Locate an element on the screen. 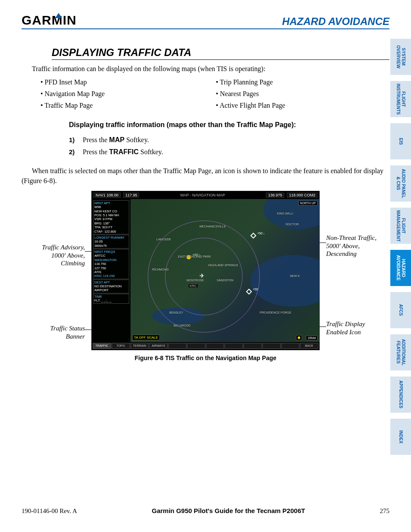 Image resolution: width=411 pixels, height=532 pixels. list-item: PFD Inset Map is located at coordinates (127, 82).